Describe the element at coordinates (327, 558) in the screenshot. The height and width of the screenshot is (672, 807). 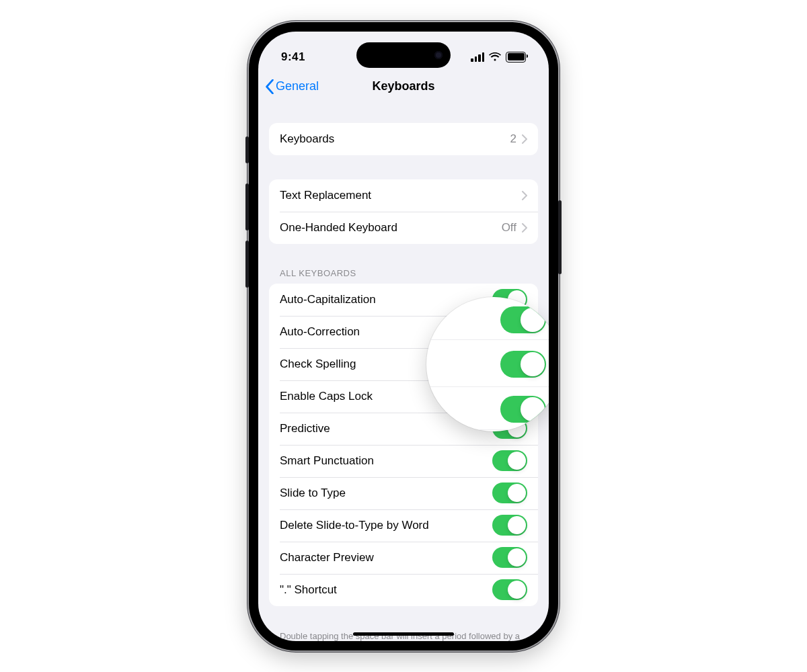
I see `row-label: Character Preview` at that location.